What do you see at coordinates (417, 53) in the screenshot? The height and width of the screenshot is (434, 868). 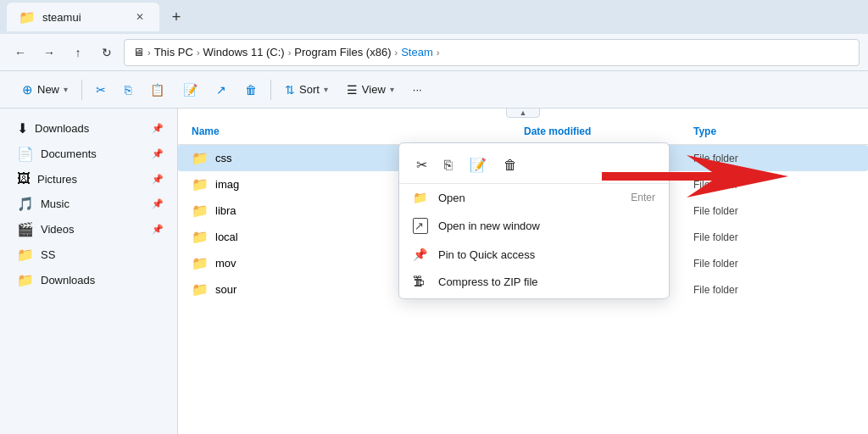 I see `breadcrumb-steam: Steam` at bounding box center [417, 53].